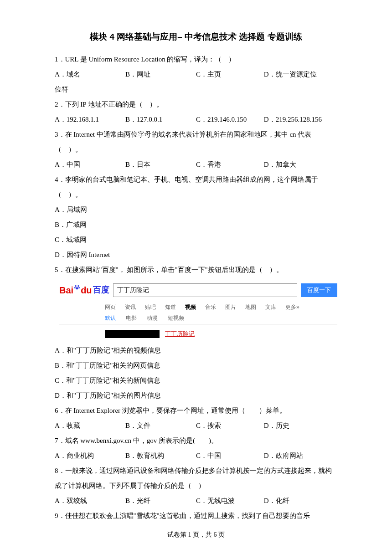 This screenshot has height=554, width=392. I want to click on q6-stem: 6．在 Internet Explorer 浏览器中，要保存一个网址，通常使用（…, so click(196, 411).